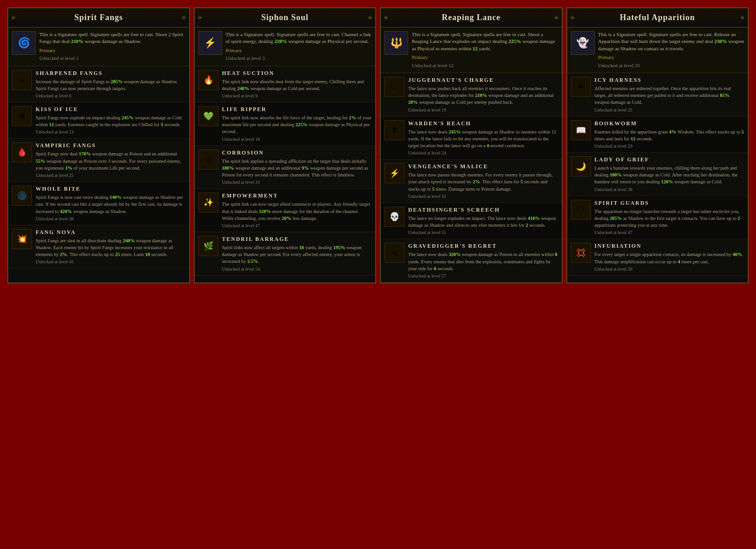 This screenshot has height=549, width=756. I want to click on skill-card: ❄KISS OF ICESpirit Fangs now explode on …, so click(99, 121).